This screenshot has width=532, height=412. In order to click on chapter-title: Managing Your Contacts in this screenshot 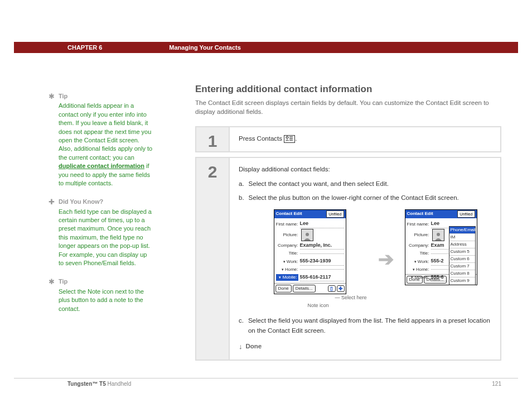, I will do `click(205, 47)`.